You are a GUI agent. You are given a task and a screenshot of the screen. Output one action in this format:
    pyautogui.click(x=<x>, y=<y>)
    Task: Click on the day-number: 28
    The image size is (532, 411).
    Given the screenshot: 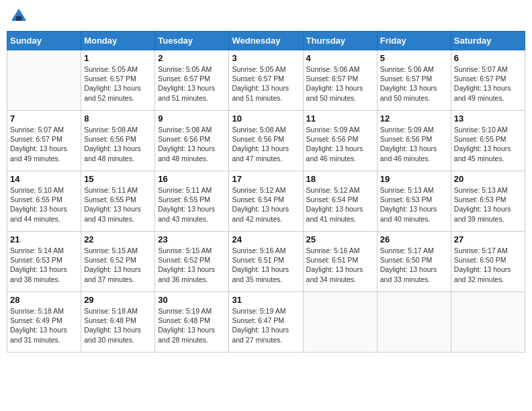 What is the action you would take?
    pyautogui.click(x=44, y=300)
    